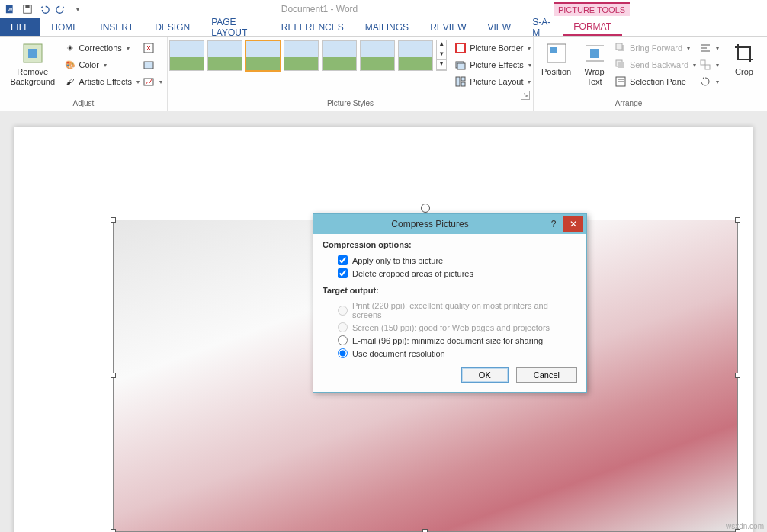  What do you see at coordinates (425, 530) in the screenshot?
I see `resize-handle-s` at bounding box center [425, 530].